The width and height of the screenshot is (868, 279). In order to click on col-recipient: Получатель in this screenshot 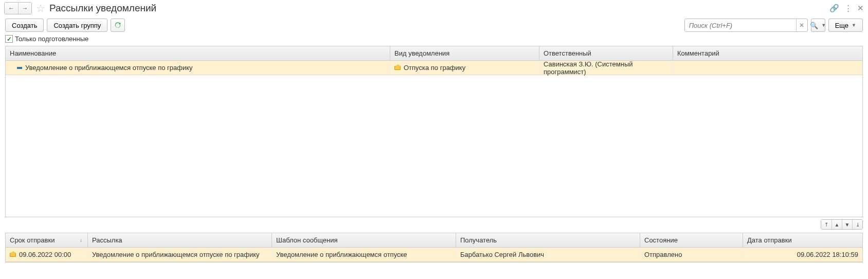, I will do `click(548, 240)`.